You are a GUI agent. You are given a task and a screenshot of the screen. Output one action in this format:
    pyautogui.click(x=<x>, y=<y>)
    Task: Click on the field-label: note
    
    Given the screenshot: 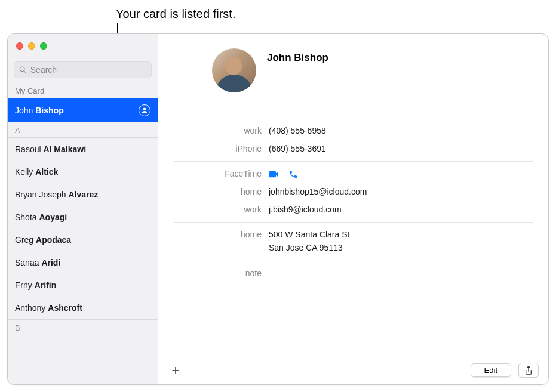 What is the action you would take?
    pyautogui.click(x=217, y=274)
    